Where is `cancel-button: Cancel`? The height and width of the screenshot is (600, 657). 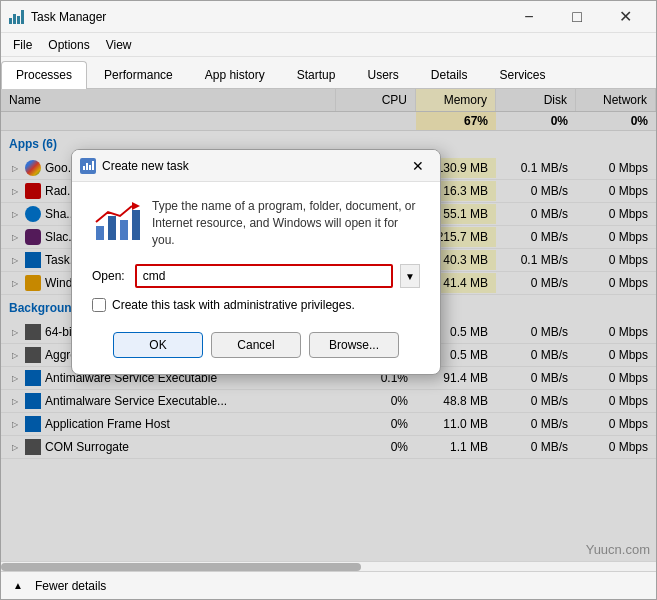 cancel-button: Cancel is located at coordinates (256, 345).